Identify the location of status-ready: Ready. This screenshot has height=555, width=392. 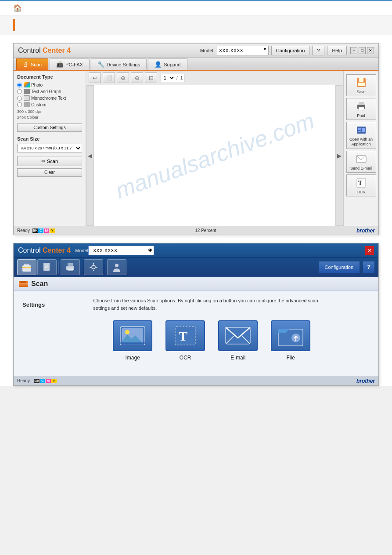
(24, 230).